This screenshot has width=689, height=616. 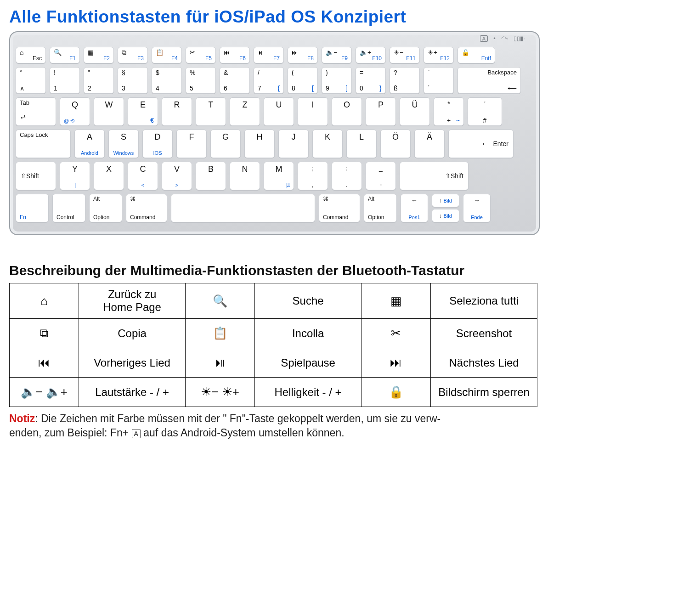 What do you see at coordinates (484, 392) in the screenshot?
I see `desc-text: Bildschirm sperren` at bounding box center [484, 392].